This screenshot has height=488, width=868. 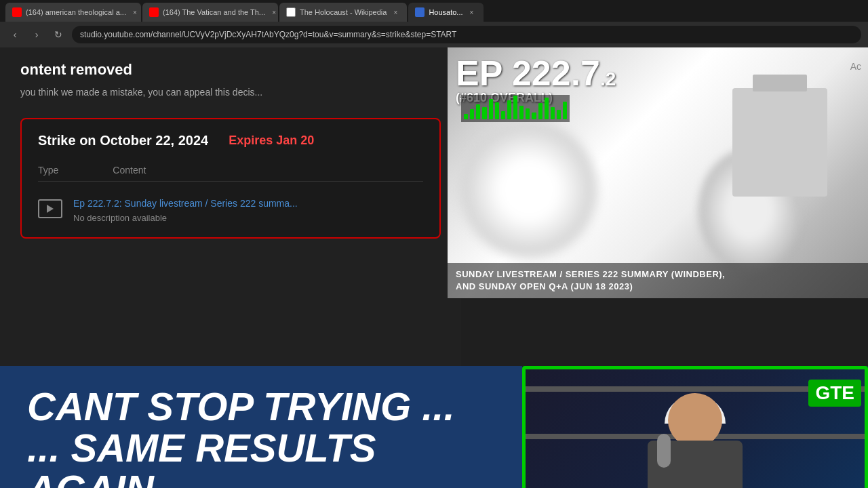 I want to click on strike-header: Strike on October 22, 2024 Expires Jan 2…, so click(x=231, y=141).